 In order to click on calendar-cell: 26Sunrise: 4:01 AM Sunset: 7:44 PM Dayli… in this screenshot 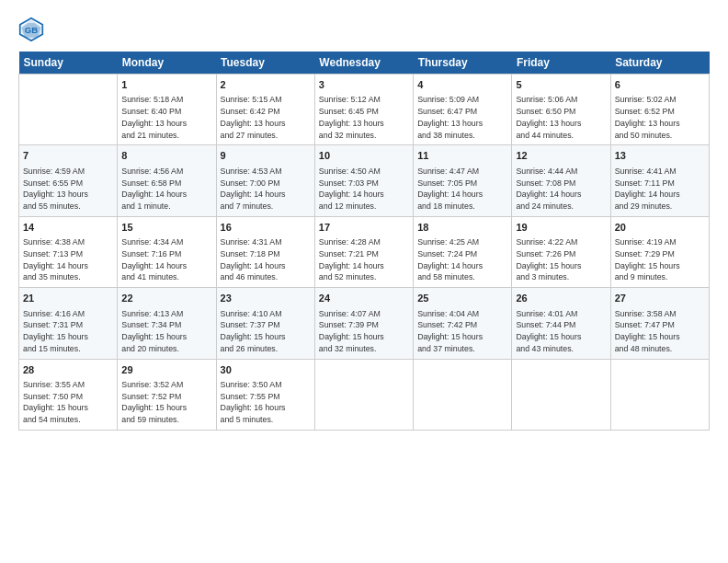, I will do `click(561, 324)`.